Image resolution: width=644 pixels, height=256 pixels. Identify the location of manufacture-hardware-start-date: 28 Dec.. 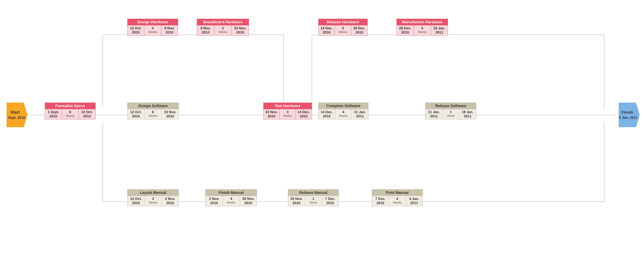
(405, 28).